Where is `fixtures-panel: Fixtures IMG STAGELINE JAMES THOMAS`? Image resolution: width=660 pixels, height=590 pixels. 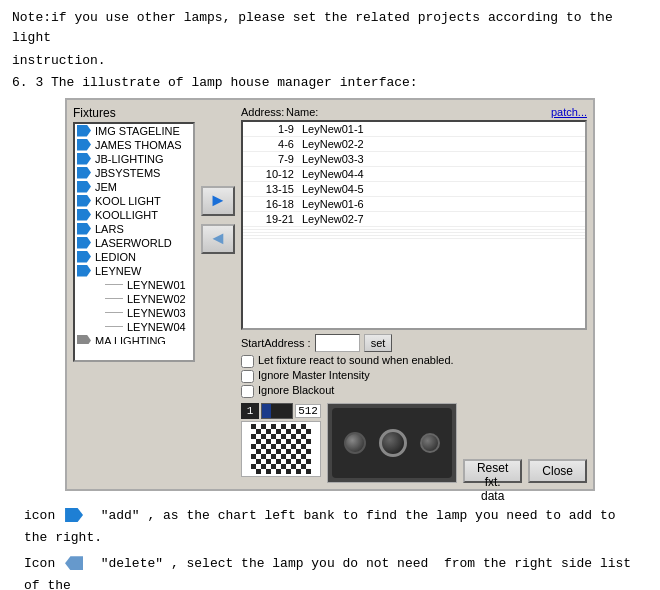
fixtures-panel: Fixtures IMG STAGELINE JAMES THOMAS is located at coordinates (134, 294).